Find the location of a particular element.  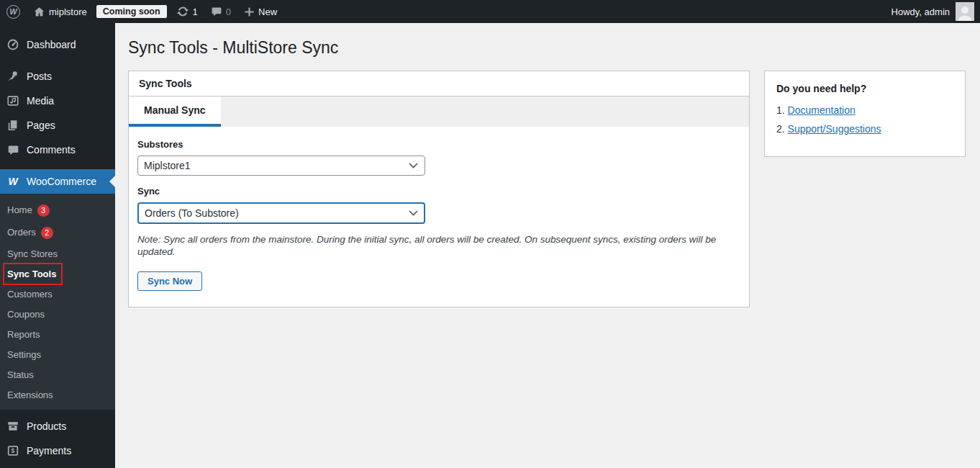

home-count-badge: 3 is located at coordinates (43, 210).